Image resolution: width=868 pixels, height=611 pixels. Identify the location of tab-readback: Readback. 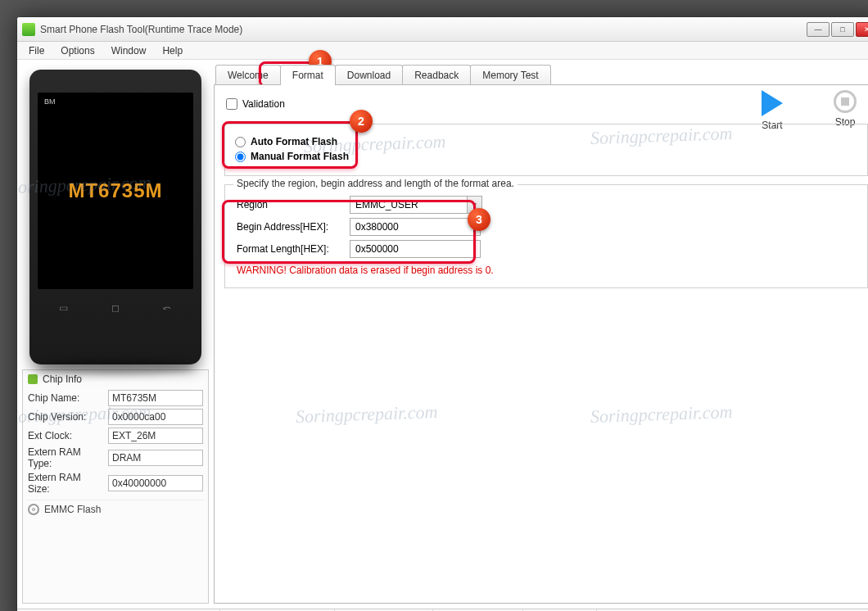
(436, 75).